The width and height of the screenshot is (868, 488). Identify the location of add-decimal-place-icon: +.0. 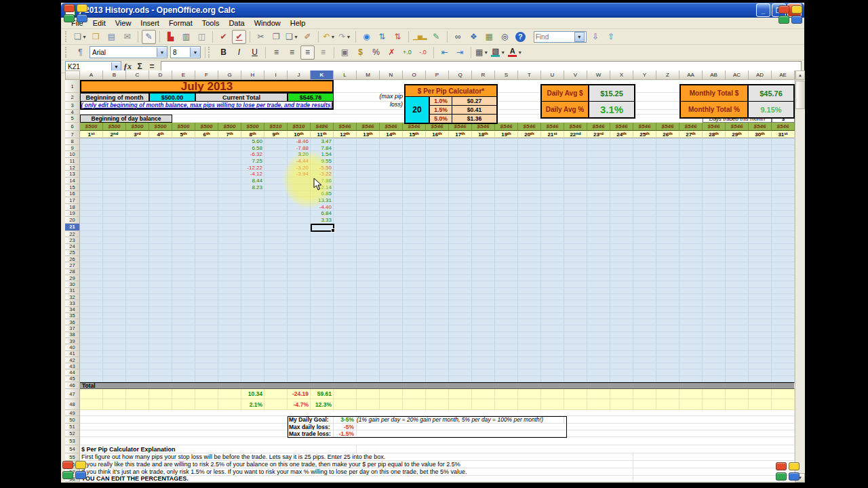
(407, 53).